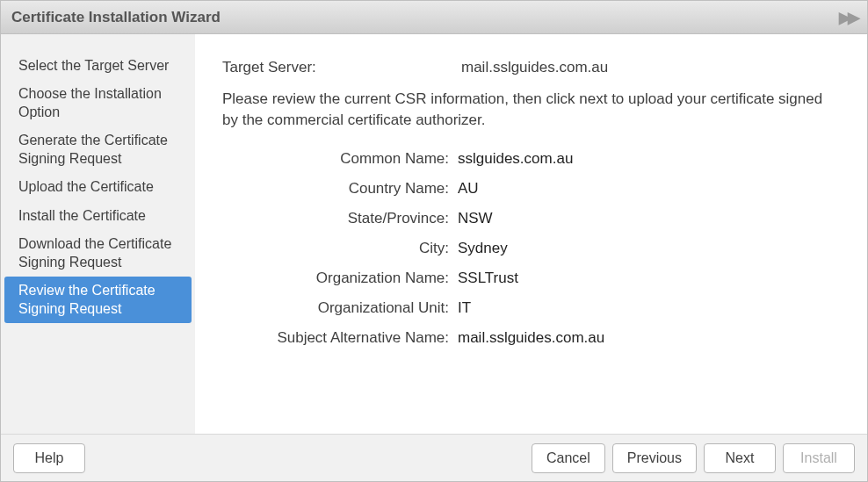 The width and height of the screenshot is (868, 482). What do you see at coordinates (532, 338) in the screenshot?
I see `field-subject-alternative-name: Subject Alternative Name: mail.sslguides…` at bounding box center [532, 338].